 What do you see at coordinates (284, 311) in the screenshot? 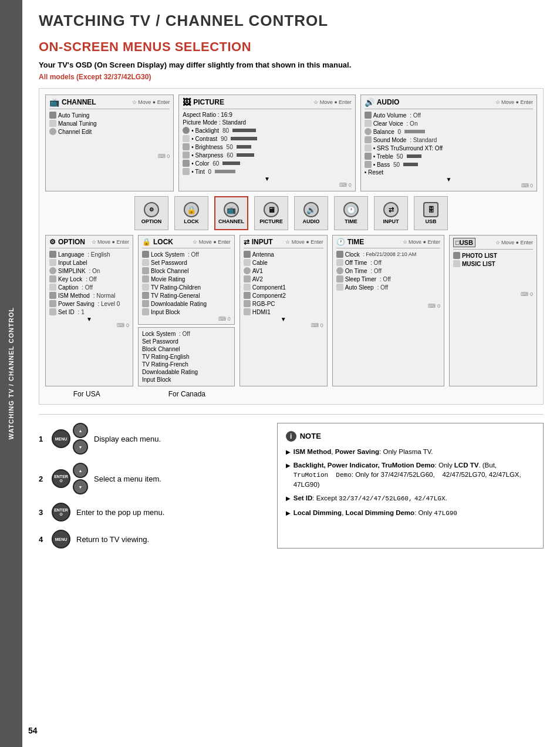
I see `input-menu-box: ⇄ INPUT ☆ Move ● Enter Antenna Cable AV1…` at bounding box center [284, 311].